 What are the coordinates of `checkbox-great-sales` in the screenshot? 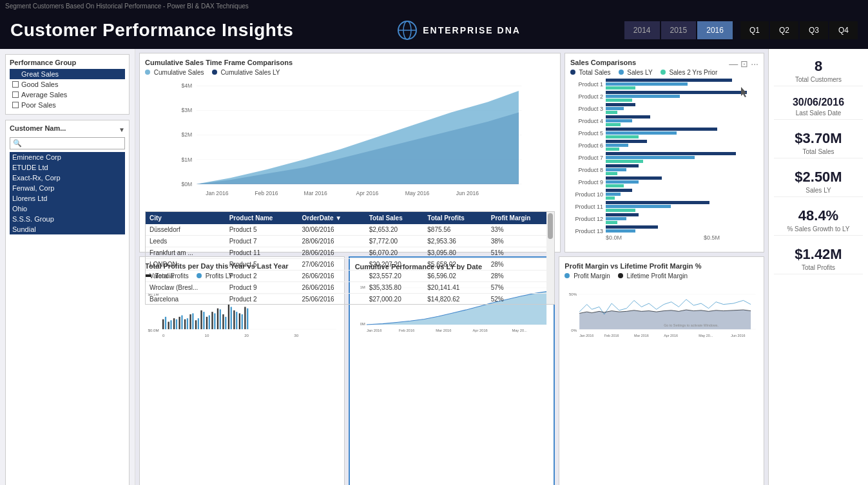 It's located at (15, 74).